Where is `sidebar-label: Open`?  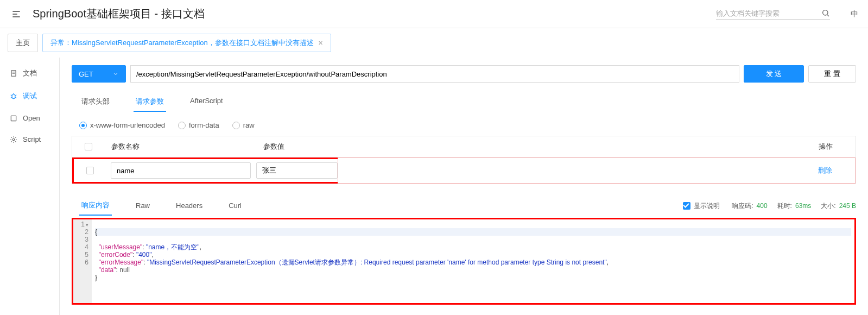
sidebar-label: Open is located at coordinates (31, 118).